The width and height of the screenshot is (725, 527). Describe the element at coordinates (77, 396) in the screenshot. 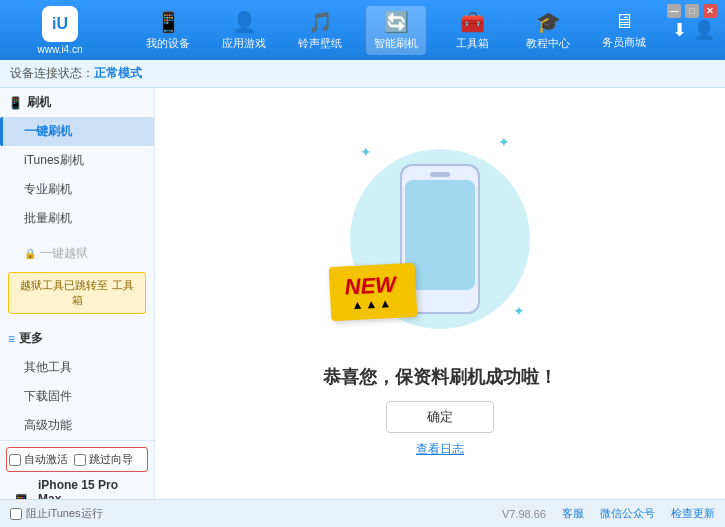

I see `sidebar-item-download-firmware: 下载固件` at that location.